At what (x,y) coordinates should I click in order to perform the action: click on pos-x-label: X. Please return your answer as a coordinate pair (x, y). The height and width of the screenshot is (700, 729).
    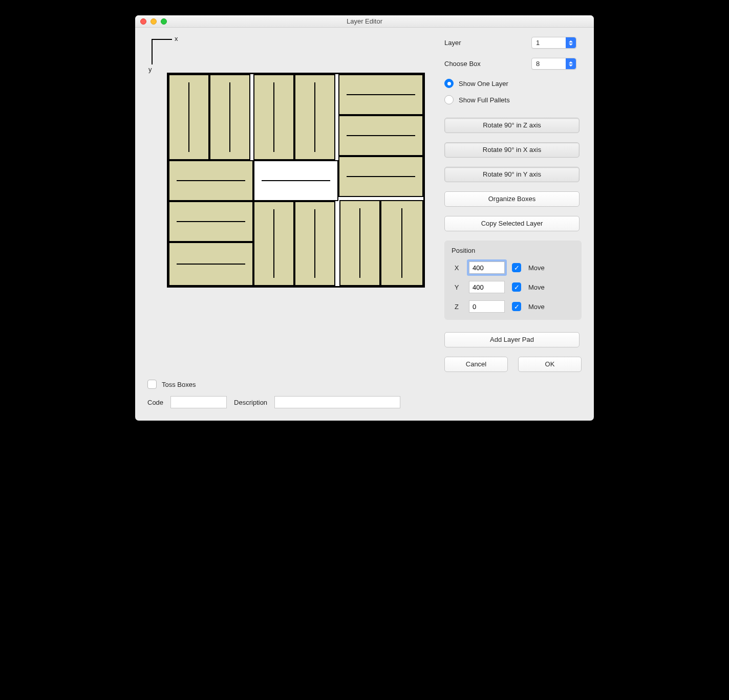
    Looking at the image, I should click on (457, 268).